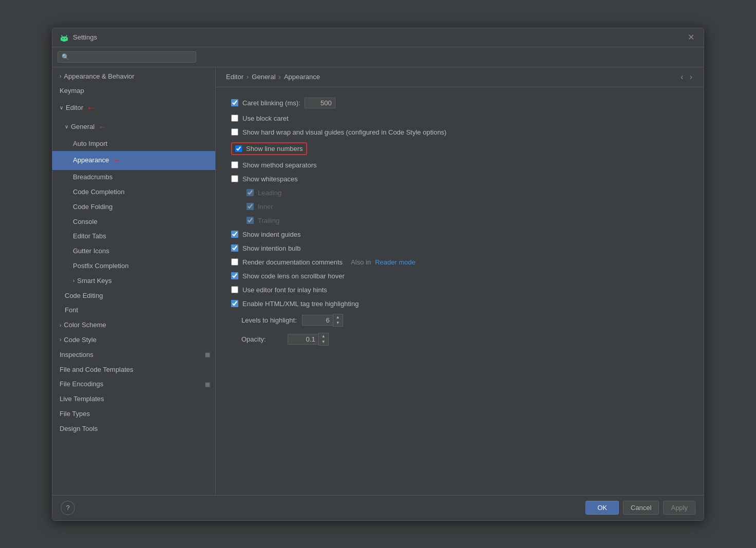 The width and height of the screenshot is (756, 548). Describe the element at coordinates (235, 118) in the screenshot. I see `use-block-caret-checkbox` at that location.